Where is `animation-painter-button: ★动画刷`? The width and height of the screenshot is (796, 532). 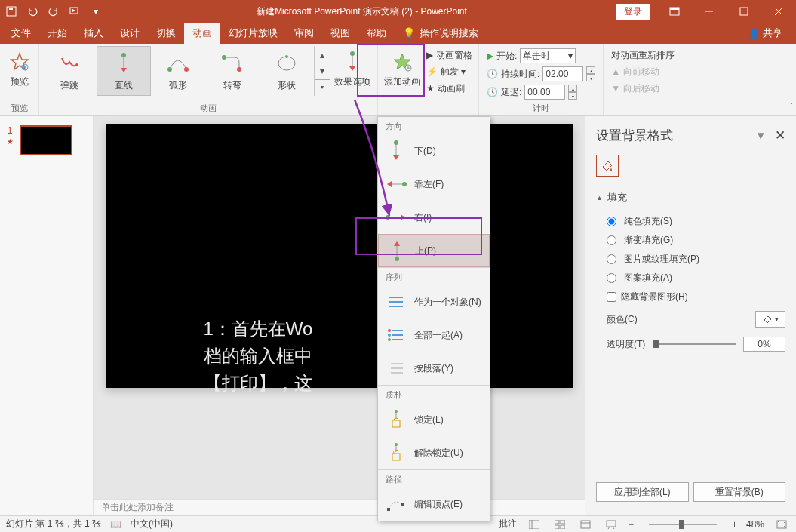
animation-painter-button: ★动画刷 is located at coordinates (450, 88).